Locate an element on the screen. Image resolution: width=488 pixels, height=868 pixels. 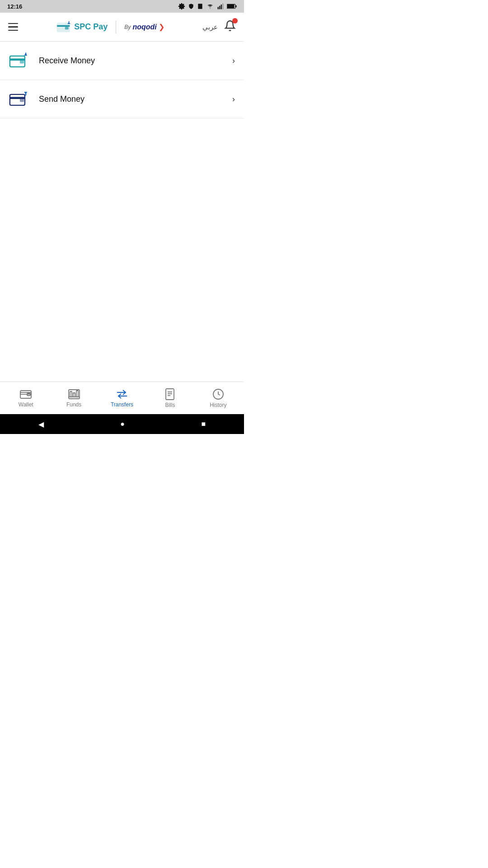
receive-money-left: Receive Money is located at coordinates (52, 61).